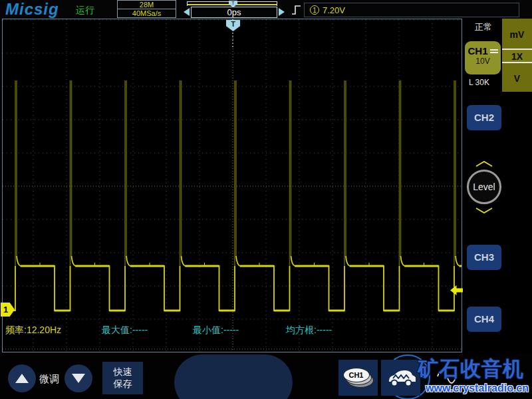 This screenshot has height=399, width=532. I want to click on trigger-source-badge: 1, so click(315, 10).